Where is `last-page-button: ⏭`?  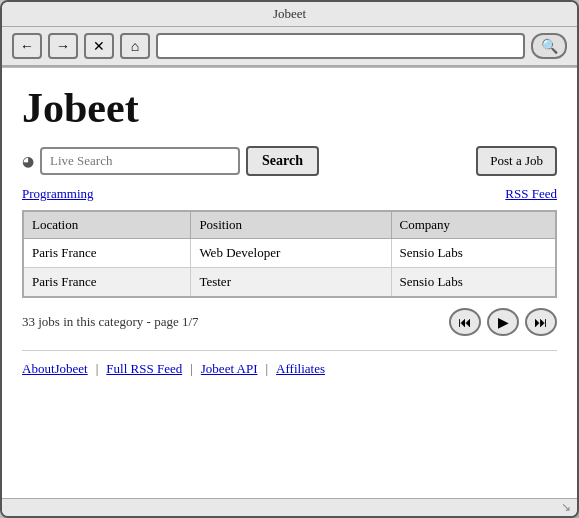
last-page-button: ⏭ is located at coordinates (541, 322).